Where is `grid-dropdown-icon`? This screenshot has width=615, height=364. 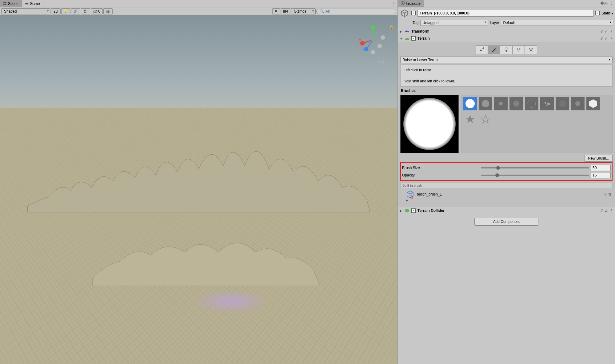
grid-dropdown-icon is located at coordinates (108, 11).